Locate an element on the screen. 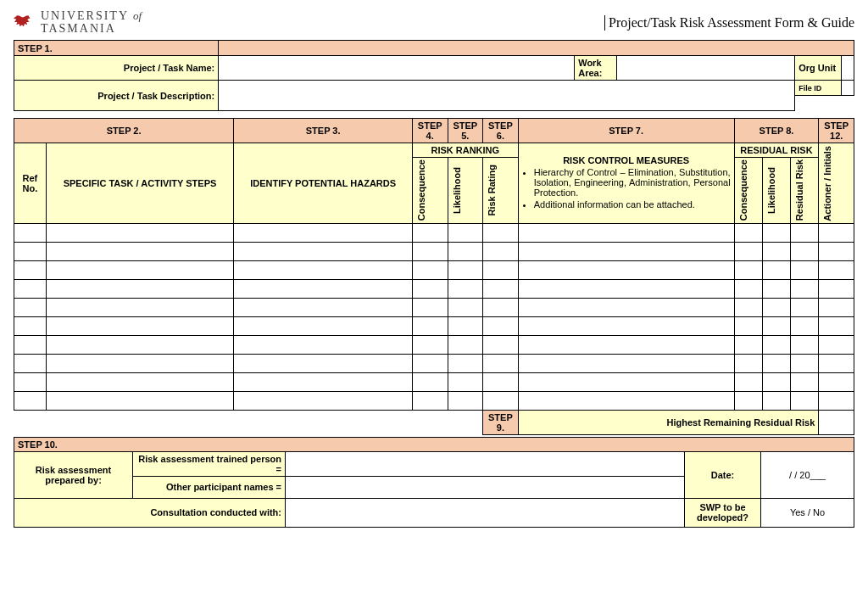  project-desc-label: Project / Task Description: is located at coordinates (117, 96).